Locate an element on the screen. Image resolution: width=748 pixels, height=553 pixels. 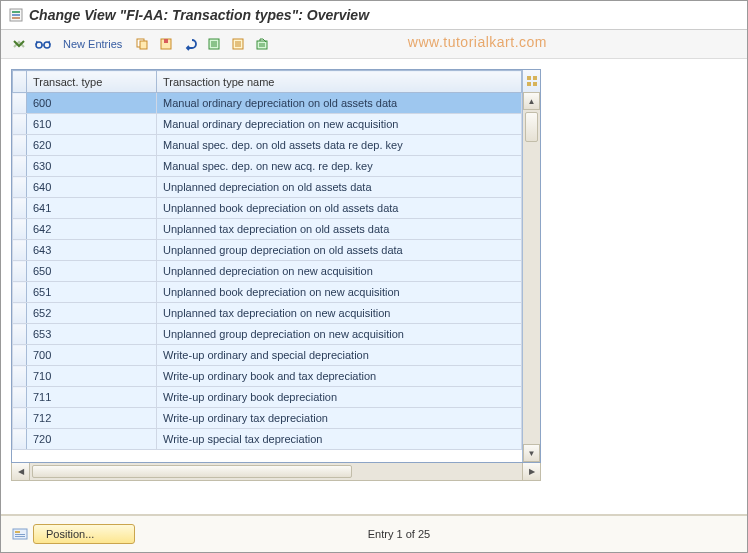
hscroll-track is located at coordinates (276, 472).